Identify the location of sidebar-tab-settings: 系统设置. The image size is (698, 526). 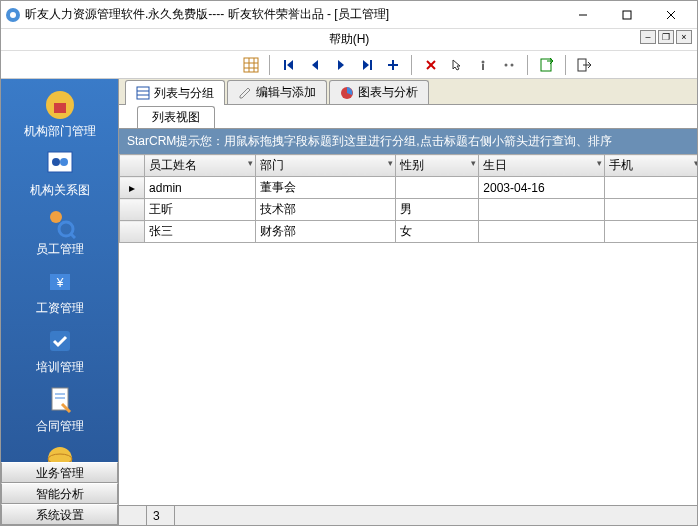
(60, 514).